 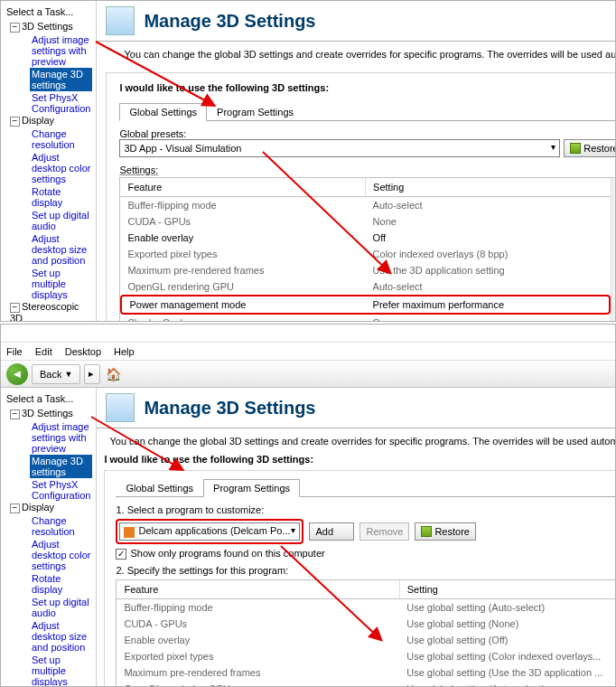 I want to click on table-row: Shader CacheOn, so click(x=365, y=318).